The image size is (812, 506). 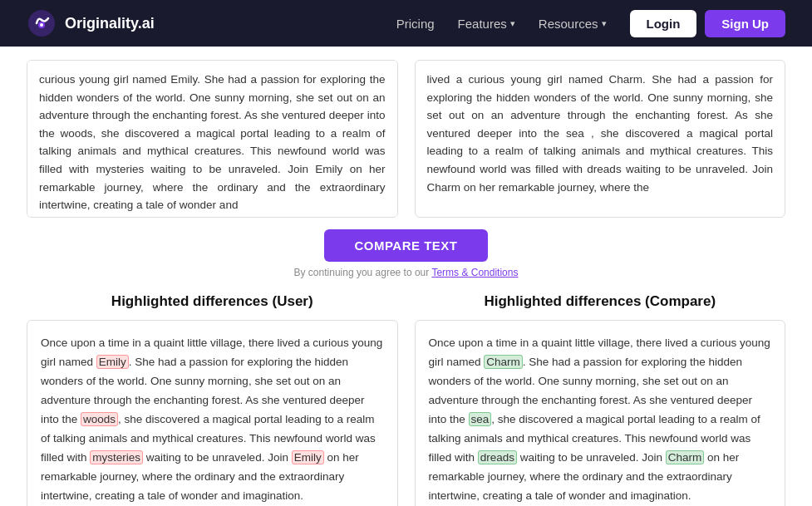 What do you see at coordinates (475, 273) in the screenshot?
I see `terms-link: Terms & Conditions` at bounding box center [475, 273].